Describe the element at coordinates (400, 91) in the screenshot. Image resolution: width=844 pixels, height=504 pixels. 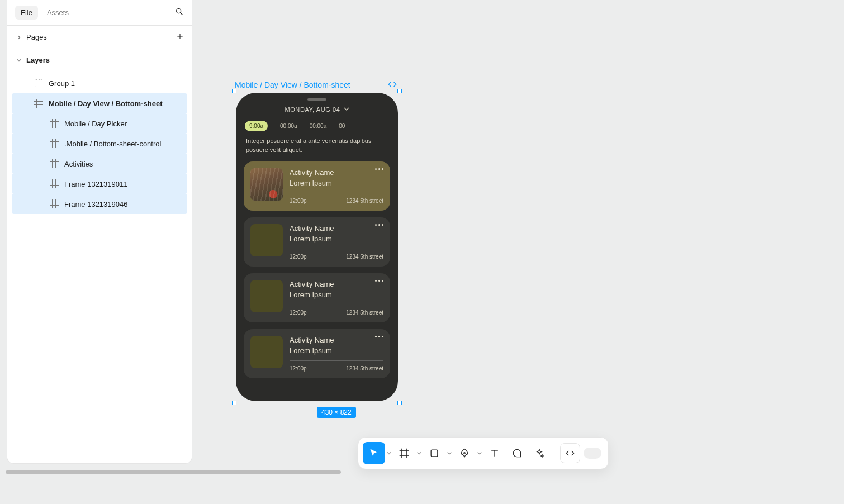
I see `resize-handle-tr` at that location.